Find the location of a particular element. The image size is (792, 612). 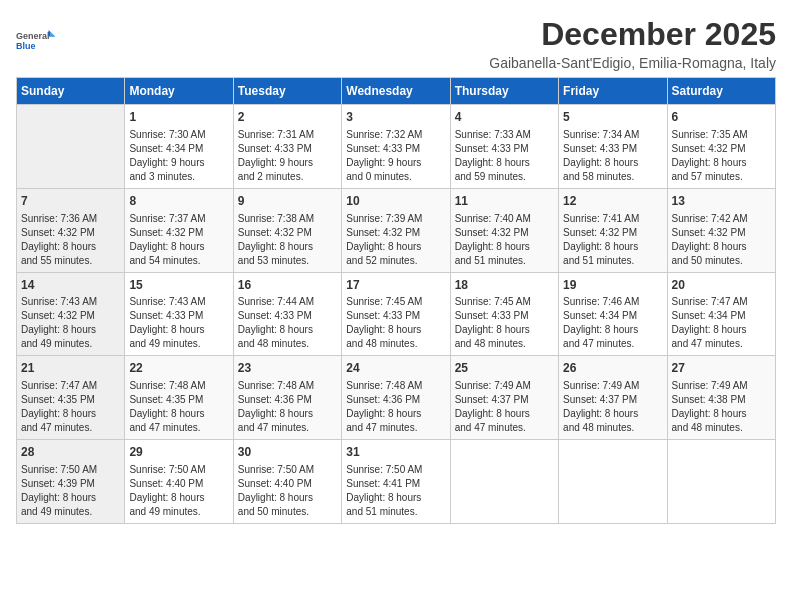

day-info: Sunrise: 7:48 AM Sunset: 4:36 PM Dayligh… is located at coordinates (288, 407).